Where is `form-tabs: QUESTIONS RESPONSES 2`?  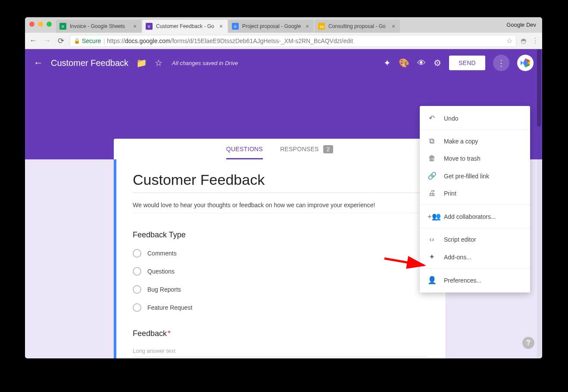 form-tabs: QUESTIONS RESPONSES 2 is located at coordinates (280, 149).